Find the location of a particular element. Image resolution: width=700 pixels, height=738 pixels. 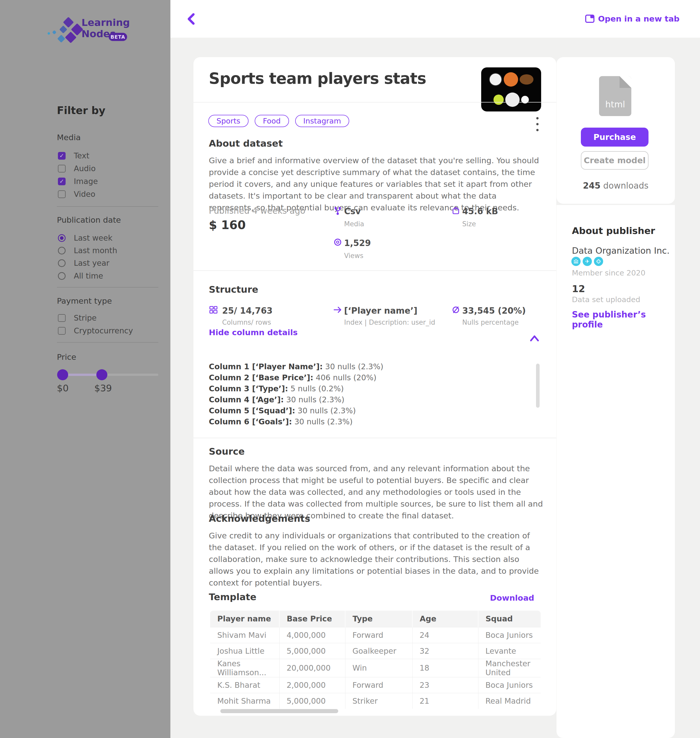

create-model-button: Create model is located at coordinates (615, 160).